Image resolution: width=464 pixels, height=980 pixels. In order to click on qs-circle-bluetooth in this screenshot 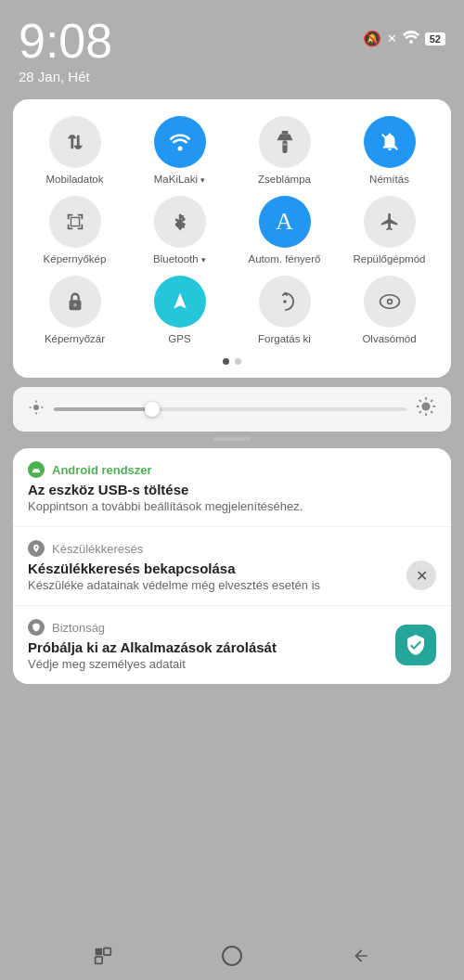, I will do `click(180, 222)`.